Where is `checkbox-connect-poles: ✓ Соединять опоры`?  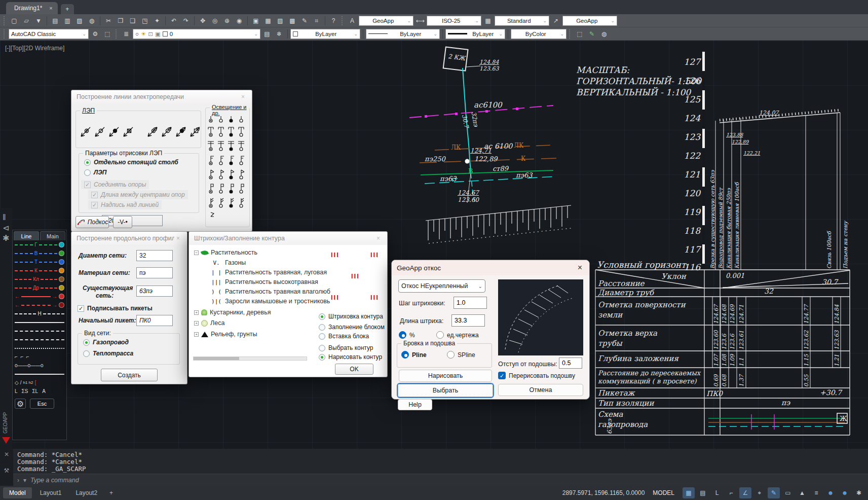 checkbox-connect-poles: ✓ Соединять опоры is located at coordinates (115, 185).